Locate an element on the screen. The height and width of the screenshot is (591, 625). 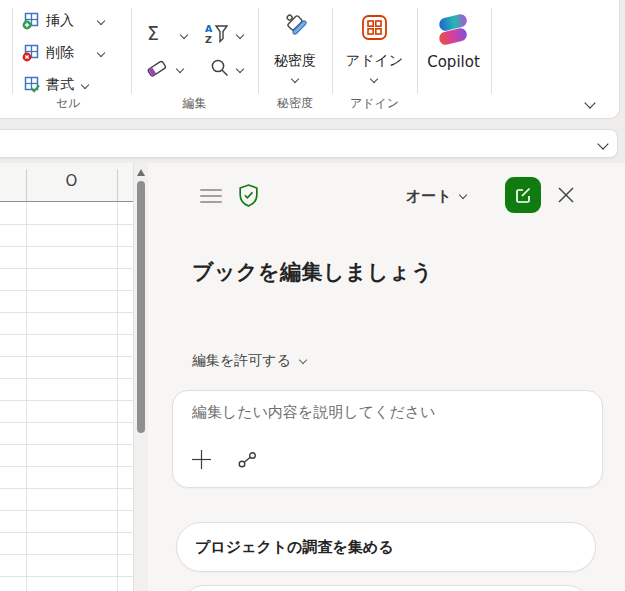
edit-group-label: 編集 is located at coordinates (194, 104).